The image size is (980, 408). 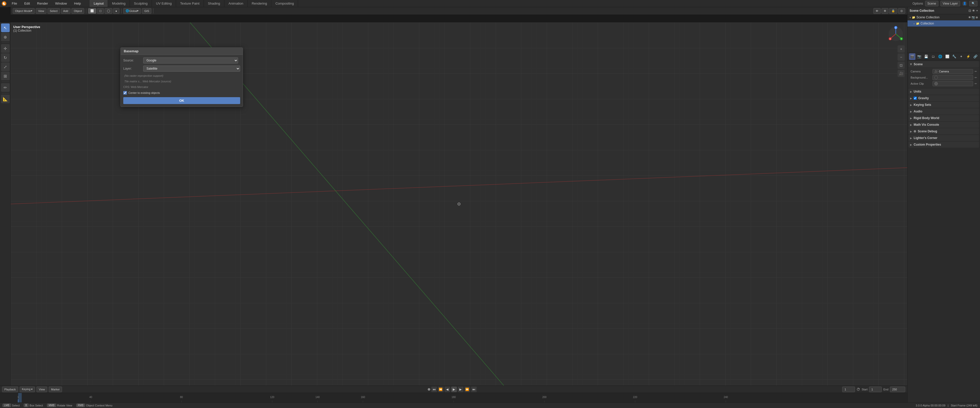 I want to click on view-layer-select: View Layer, so click(x=950, y=4).